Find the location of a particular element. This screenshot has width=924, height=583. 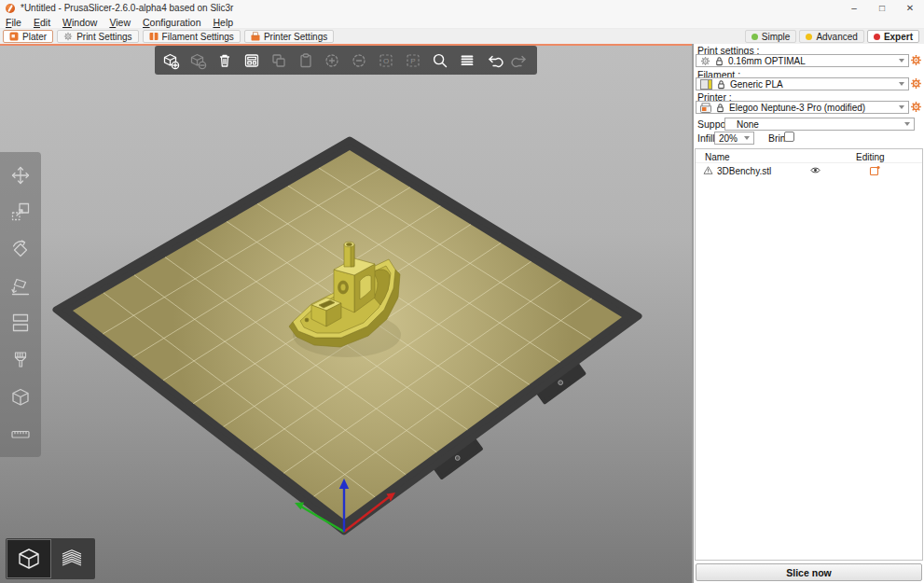

place-on-face-tool-button is located at coordinates (21, 286).